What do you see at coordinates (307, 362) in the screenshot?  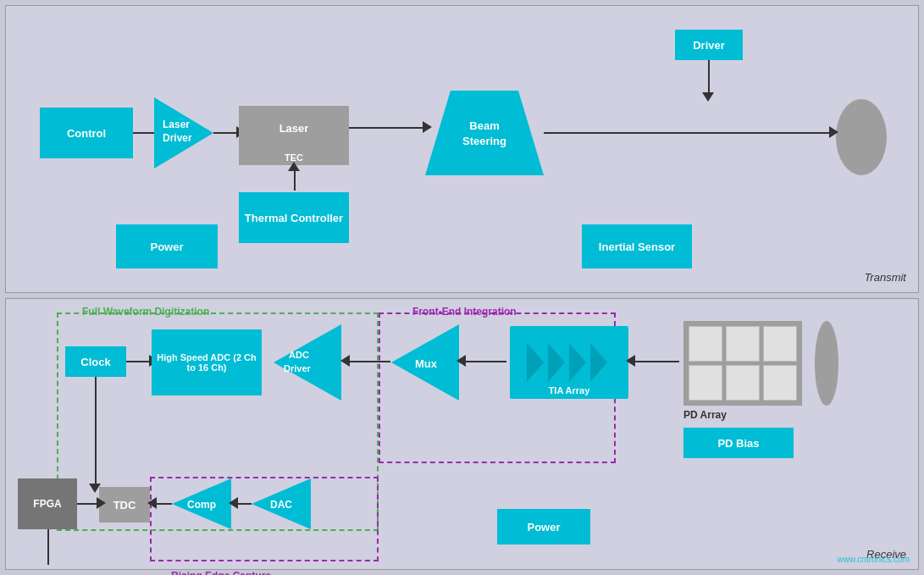 I see `adc-driver-shape: ADC Driver` at bounding box center [307, 362].